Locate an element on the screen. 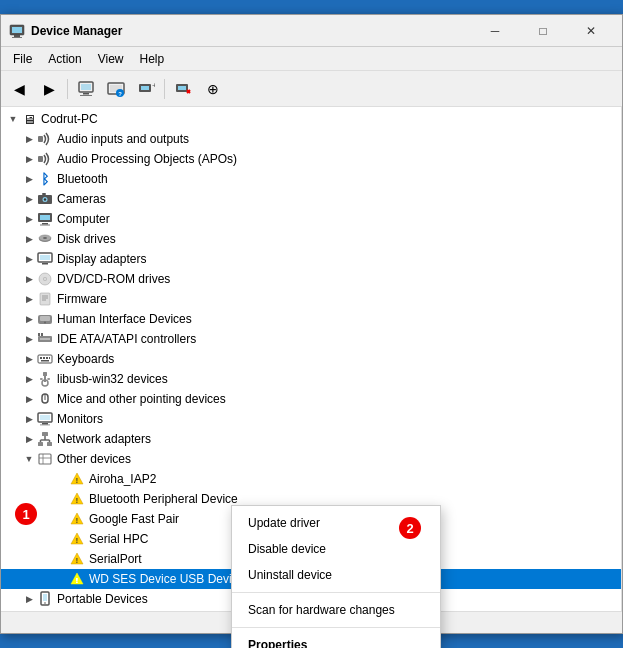  close-button: ✕ is located at coordinates (591, 31).